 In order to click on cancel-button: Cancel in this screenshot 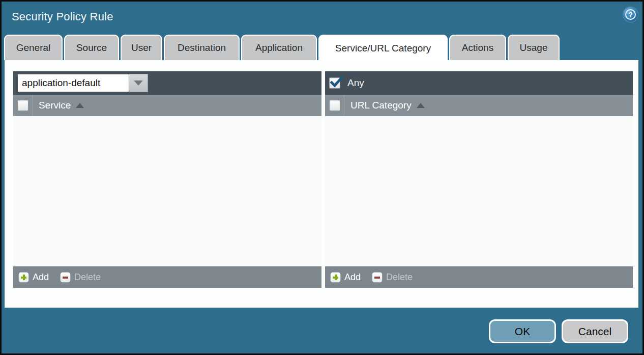, I will do `click(595, 331)`.